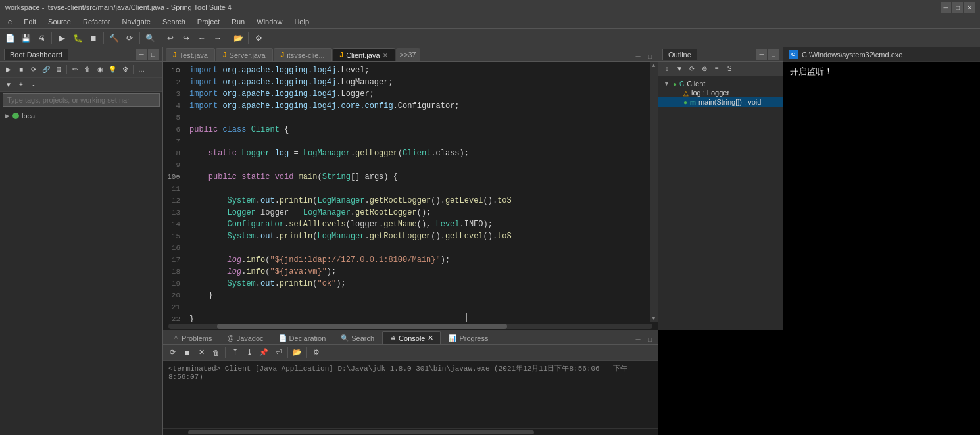  Describe the element at coordinates (93, 38) in the screenshot. I see `toolbar-stop-btn: ⏹` at that location.